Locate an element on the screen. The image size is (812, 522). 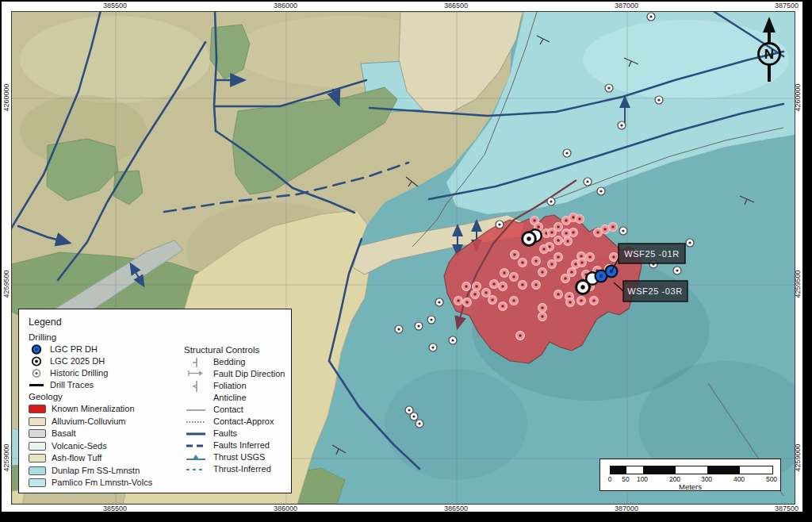
legend-item-label: Basalt is located at coordinates (63, 433).